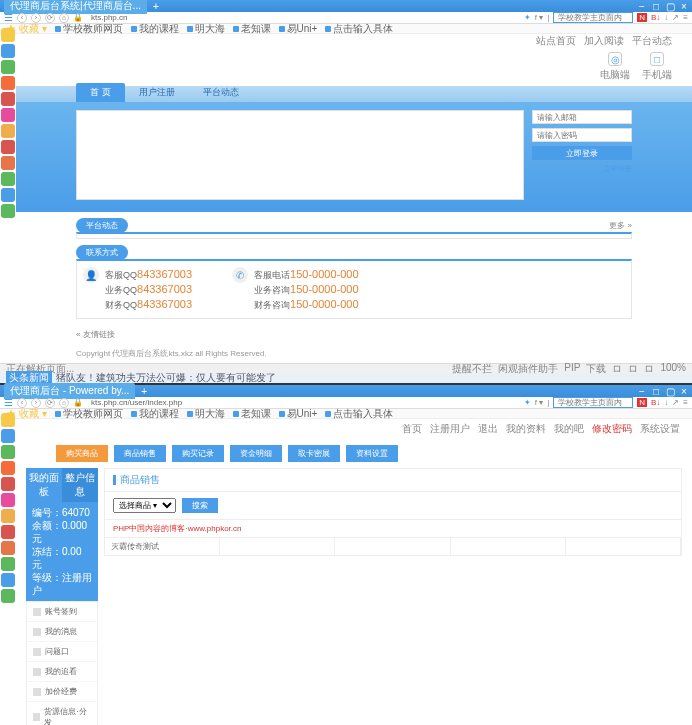  What do you see at coordinates (572, 369) in the screenshot?
I see `status-item: PIP` at bounding box center [572, 369].